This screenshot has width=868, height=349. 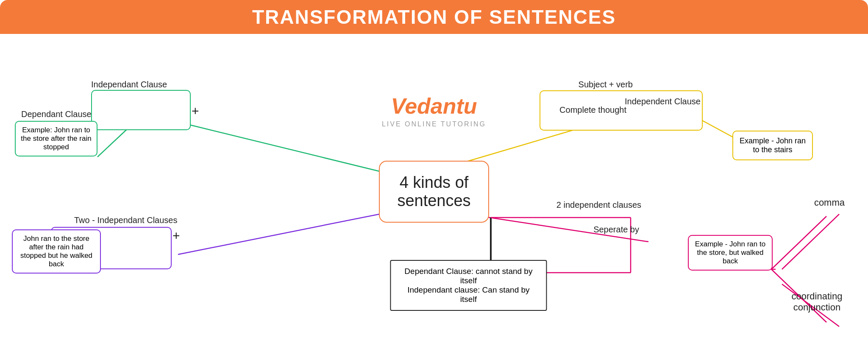 What do you see at coordinates (56, 139) in the screenshot?
I see `example-green: Example: John ran to the store after the…` at bounding box center [56, 139].